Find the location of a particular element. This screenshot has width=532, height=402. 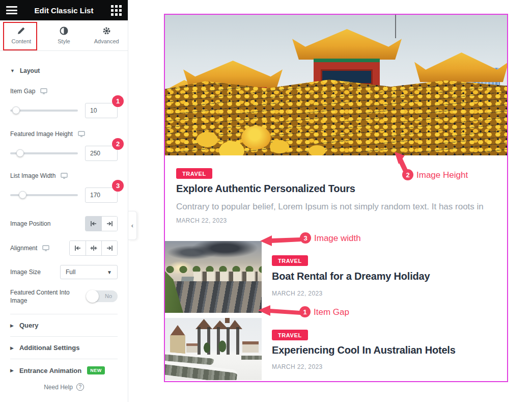

item-gap-slider-handle is located at coordinates (16, 110).